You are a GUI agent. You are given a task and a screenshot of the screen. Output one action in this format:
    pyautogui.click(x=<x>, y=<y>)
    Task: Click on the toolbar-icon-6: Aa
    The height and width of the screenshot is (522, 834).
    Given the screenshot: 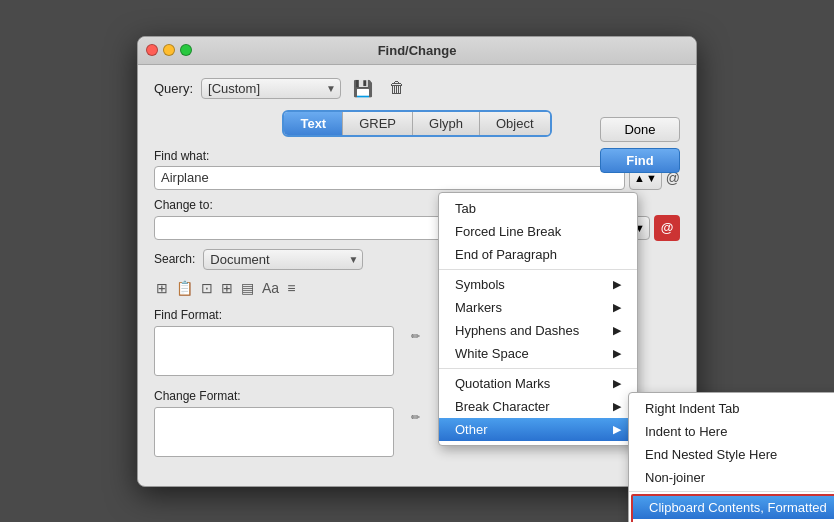 What is the action you would take?
    pyautogui.click(x=270, y=288)
    